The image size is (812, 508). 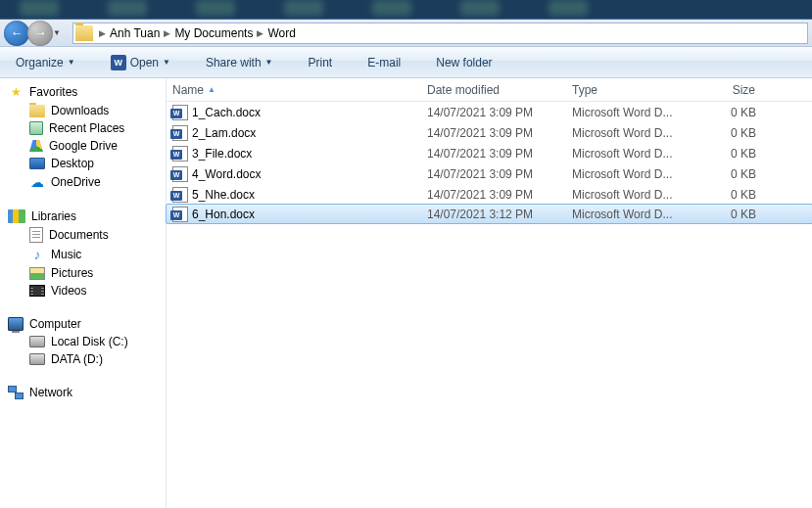 I want to click on videos-icon, so click(x=37, y=291).